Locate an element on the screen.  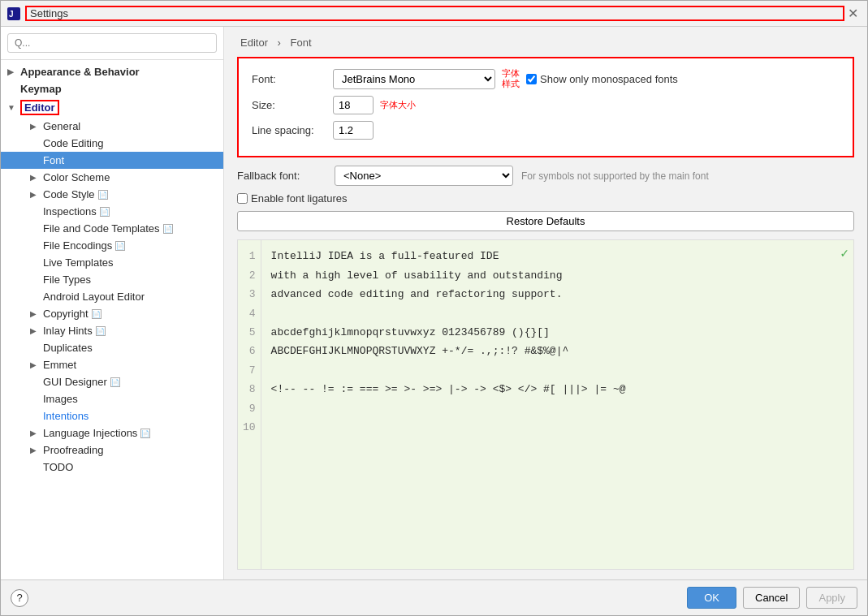
sidebar-item-code-style: ▶ Code Style 📄 is located at coordinates (112, 195).